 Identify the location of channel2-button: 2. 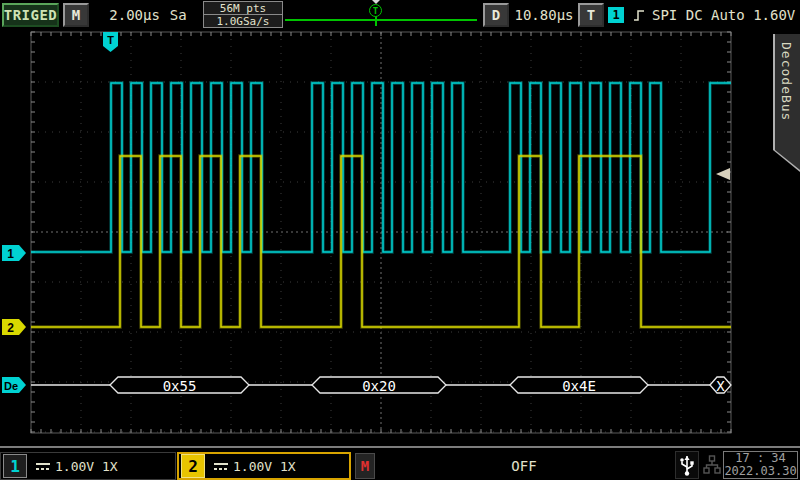
(193, 466).